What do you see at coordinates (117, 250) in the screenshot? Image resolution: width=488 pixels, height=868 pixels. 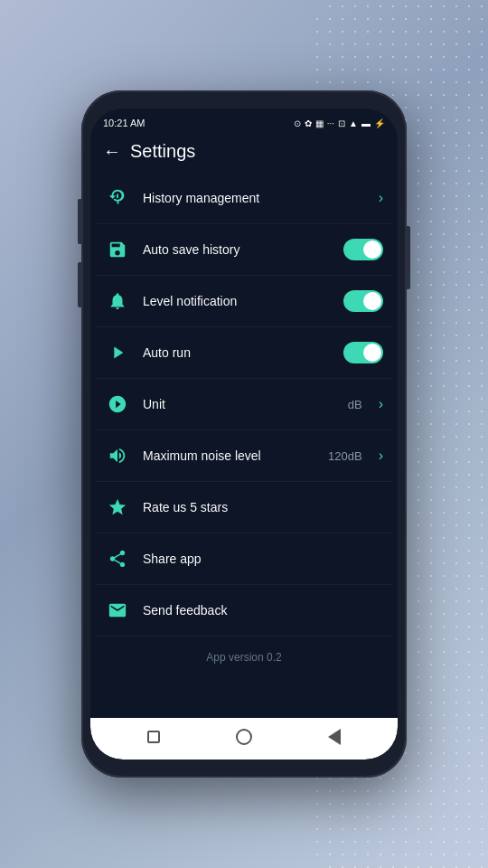 I see `save-icon` at bounding box center [117, 250].